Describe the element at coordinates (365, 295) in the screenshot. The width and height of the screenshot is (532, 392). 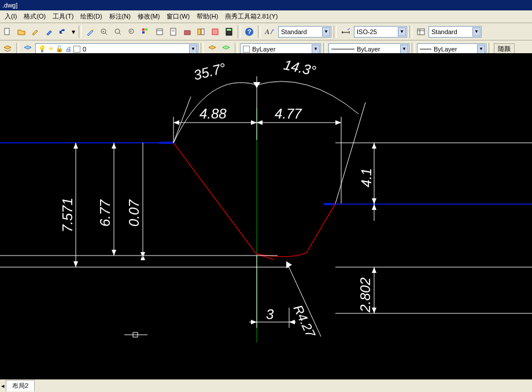
I see `dim-v5: 2.802` at that location.